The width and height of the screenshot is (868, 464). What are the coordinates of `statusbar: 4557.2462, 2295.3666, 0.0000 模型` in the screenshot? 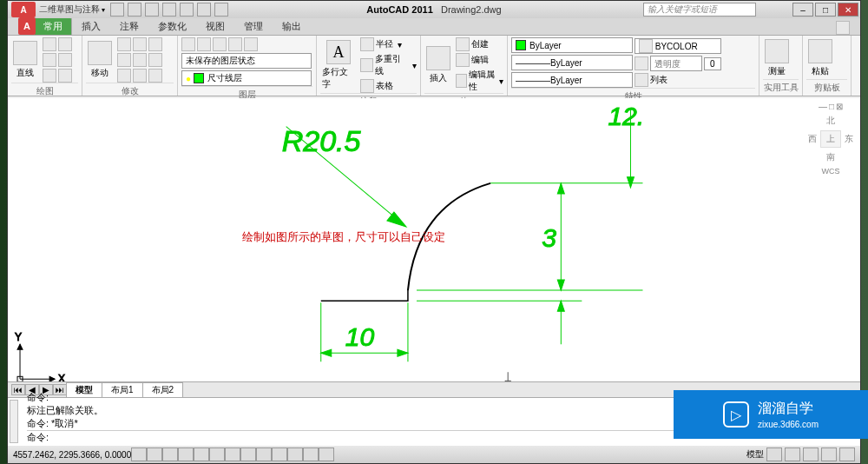 It's located at (434, 454).